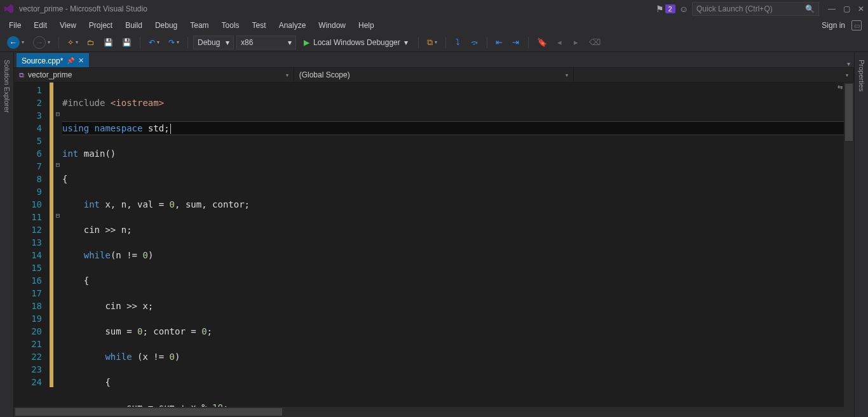 The width and height of the screenshot is (868, 417). What do you see at coordinates (516, 42) in the screenshot?
I see `indent-icon: ⇥` at bounding box center [516, 42].